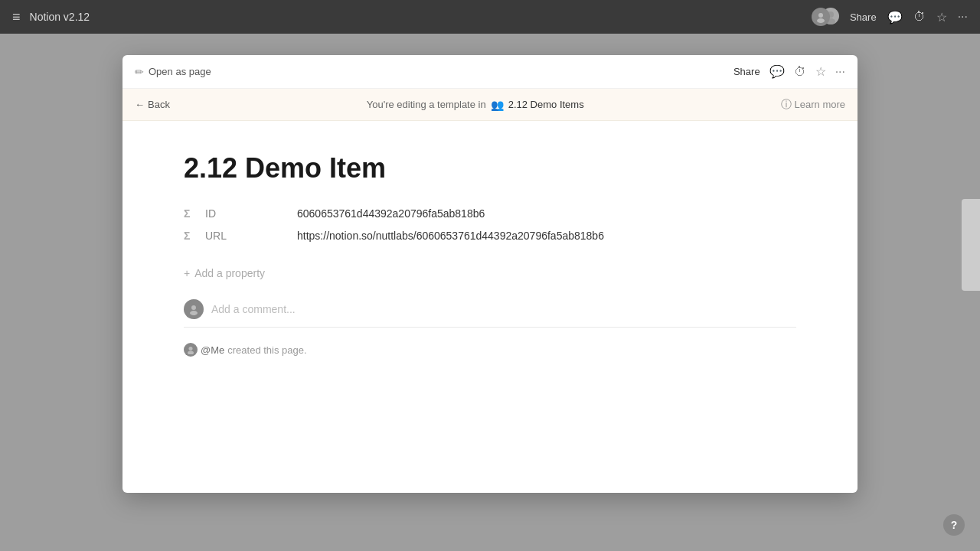 The width and height of the screenshot is (980, 551). Describe the element at coordinates (191, 214) in the screenshot. I see `sigma-icon-id: Σ` at that location.